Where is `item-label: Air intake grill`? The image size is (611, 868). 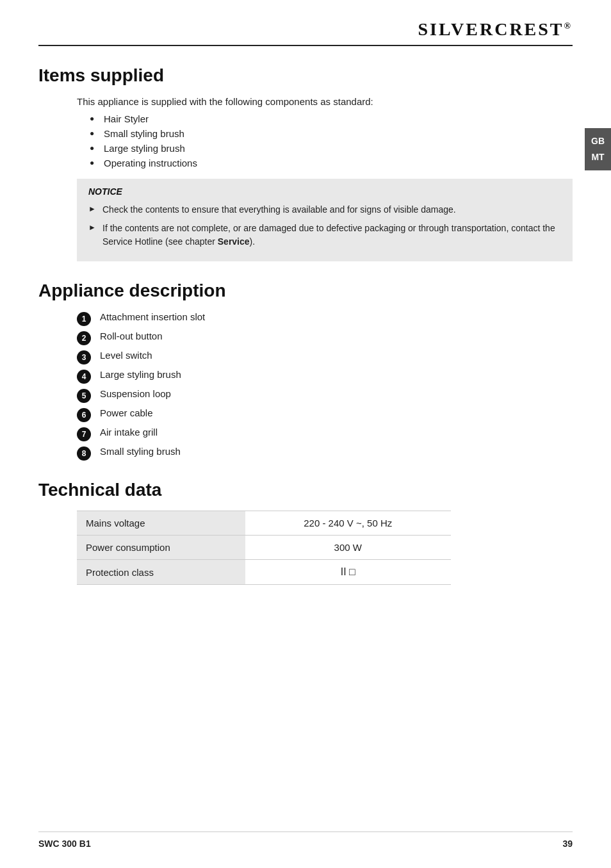
item-label: Air intake grill is located at coordinates (129, 432).